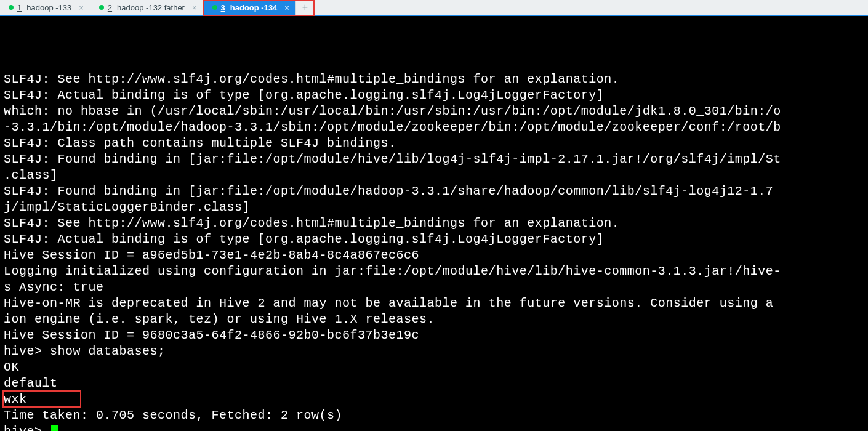 This screenshot has width=868, height=431. Describe the element at coordinates (224, 7) in the screenshot. I see `tab-number: 3` at that location.